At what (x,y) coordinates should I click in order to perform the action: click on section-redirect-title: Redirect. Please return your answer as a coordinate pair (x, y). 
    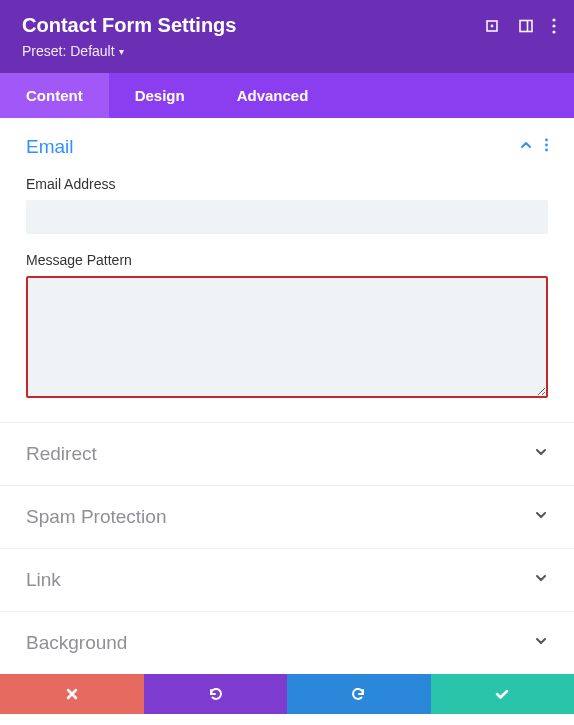
    Looking at the image, I should click on (62, 454).